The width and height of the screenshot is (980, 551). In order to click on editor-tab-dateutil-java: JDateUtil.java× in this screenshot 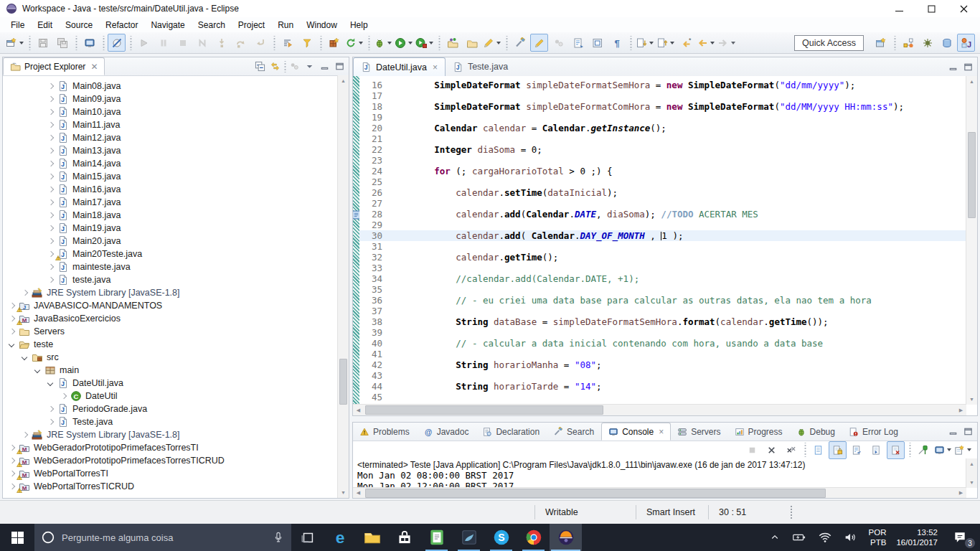, I will do `click(399, 67)`.